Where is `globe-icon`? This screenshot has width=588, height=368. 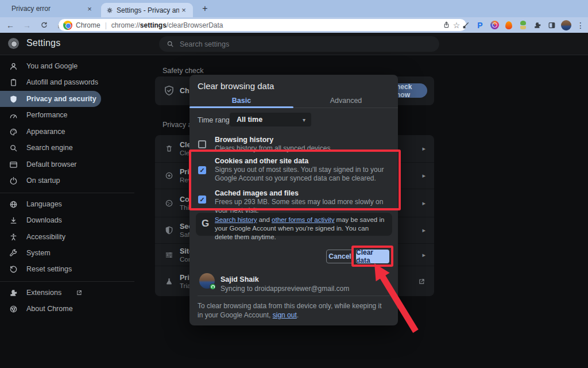
globe-icon is located at coordinates (14, 205).